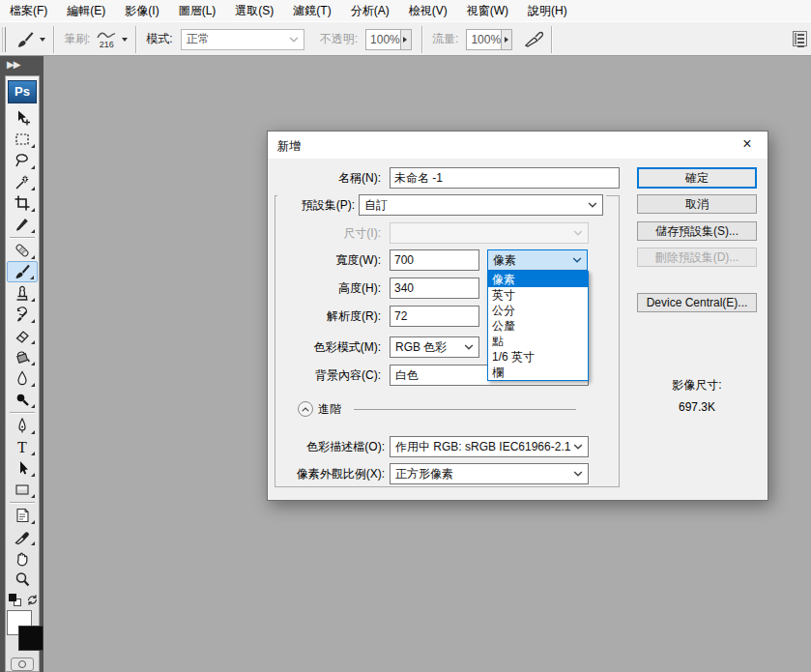  I want to click on image-size-readout: 影像尺寸: 697.3K, so click(697, 396).